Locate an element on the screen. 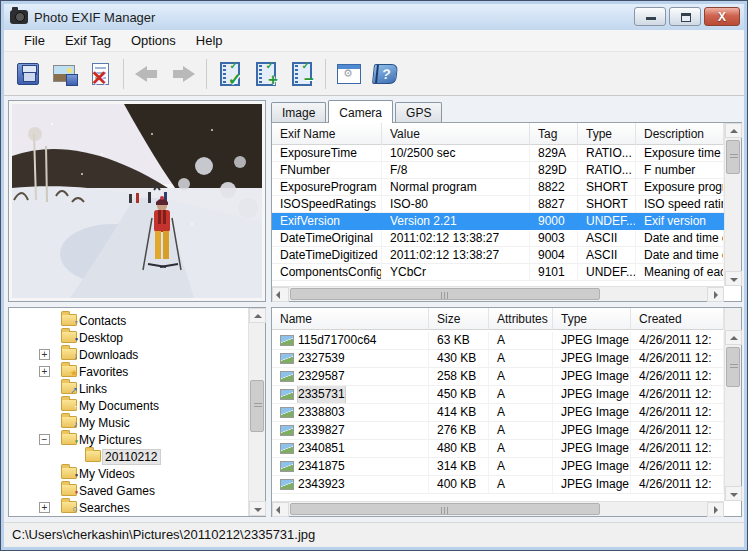 The image size is (748, 551). tree-item-contacts: ▫Contacts is located at coordinates (128, 320).